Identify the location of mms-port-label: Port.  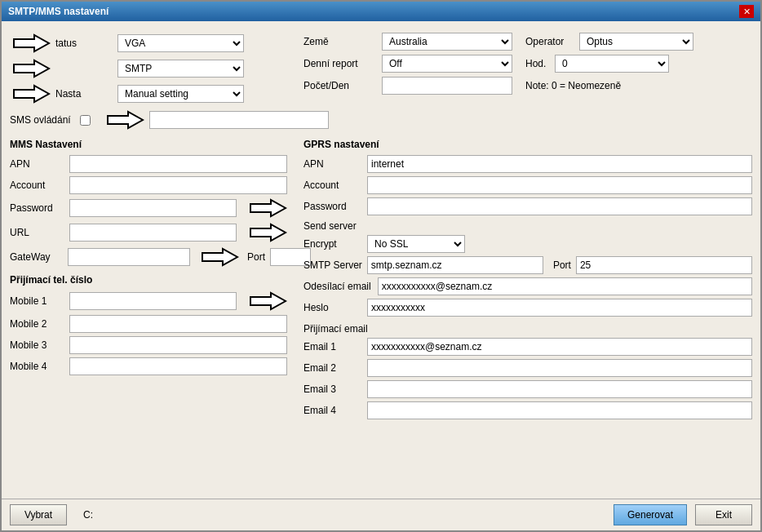
(256, 257).